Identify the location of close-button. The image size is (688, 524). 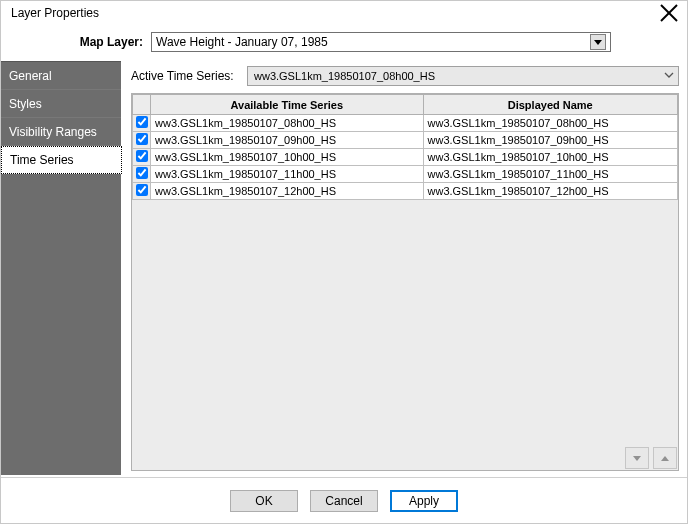
(669, 13).